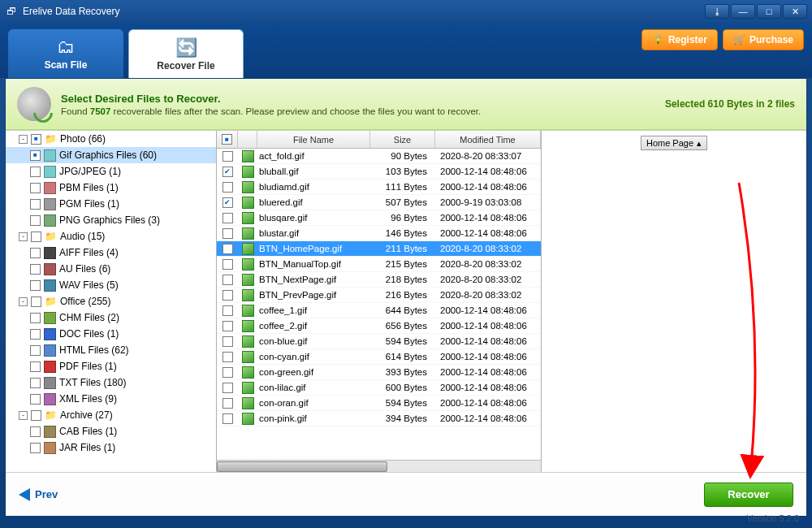  I want to click on tree-item: -📁Office (255), so click(110, 301).